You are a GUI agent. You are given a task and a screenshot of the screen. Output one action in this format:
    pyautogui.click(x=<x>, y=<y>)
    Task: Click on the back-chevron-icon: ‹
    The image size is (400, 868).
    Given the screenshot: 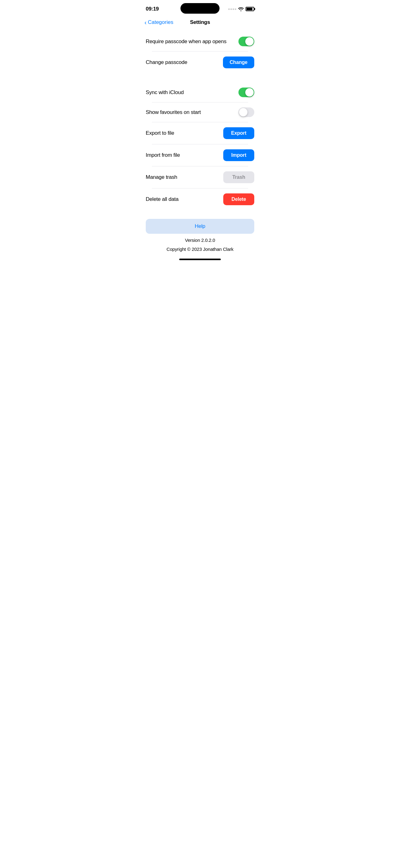 What is the action you would take?
    pyautogui.click(x=145, y=22)
    